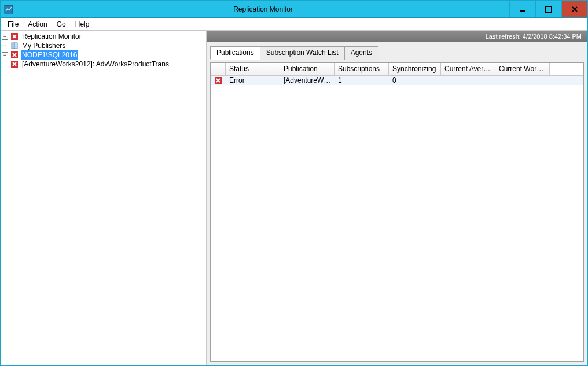  What do you see at coordinates (522, 9) in the screenshot?
I see `minimize-button` at bounding box center [522, 9].